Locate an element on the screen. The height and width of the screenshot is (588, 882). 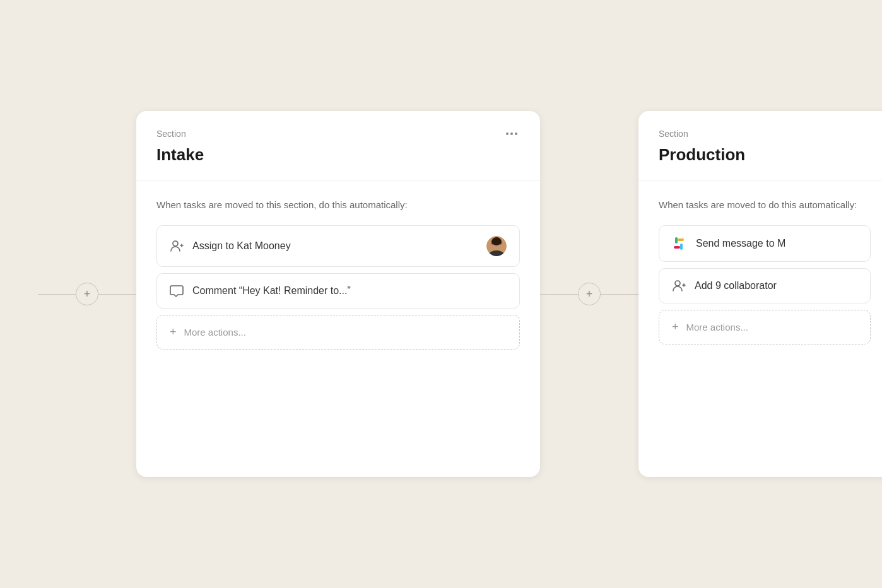
intake-more-actions-label: More actions... is located at coordinates (215, 332).